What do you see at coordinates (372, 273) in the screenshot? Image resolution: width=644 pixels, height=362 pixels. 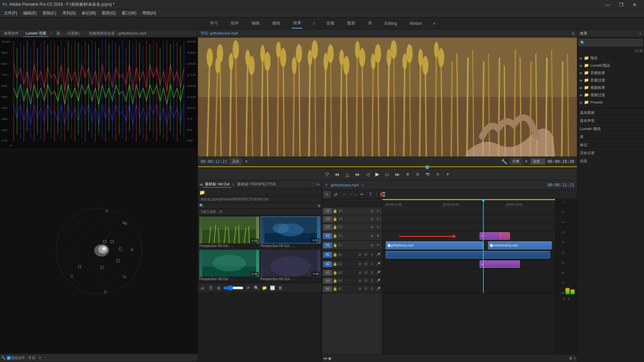 I see `track-a3-s: S` at bounding box center [372, 273].